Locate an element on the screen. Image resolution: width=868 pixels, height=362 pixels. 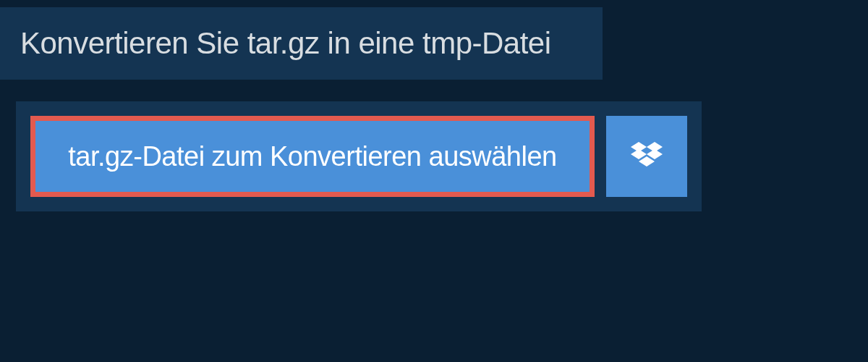
select-file-button: tar.gz-Datei zum Konvertieren auswählen is located at coordinates (312, 156).